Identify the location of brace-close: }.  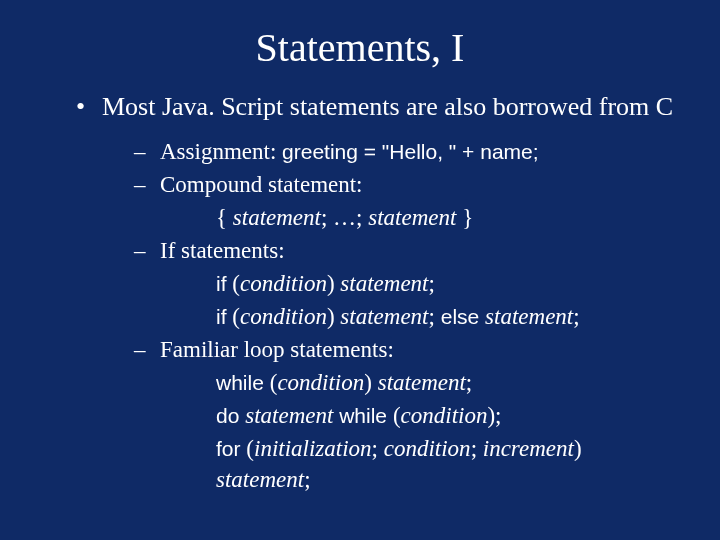
(464, 218).